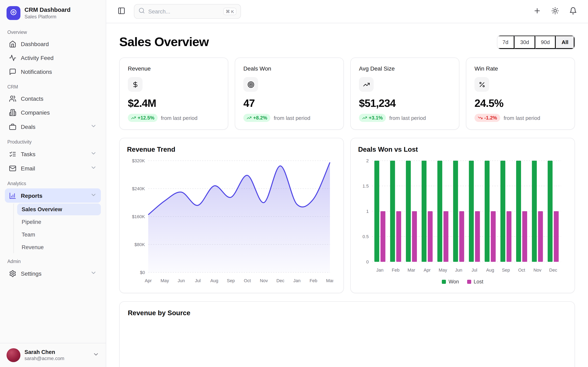 Image resolution: width=588 pixels, height=367 pixels. I want to click on section-label-analytics: Analytics, so click(53, 184).